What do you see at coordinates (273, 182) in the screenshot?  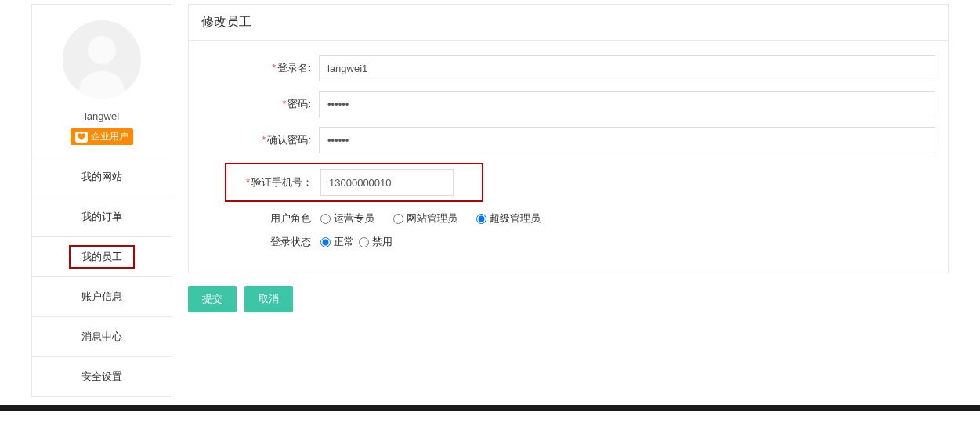 I see `phone-label: *验证手机号：` at bounding box center [273, 182].